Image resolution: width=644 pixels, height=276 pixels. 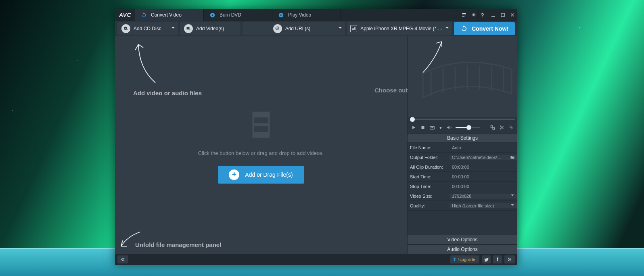 What do you see at coordinates (299, 15) in the screenshot?
I see `tab-label: Play Video` at bounding box center [299, 15].